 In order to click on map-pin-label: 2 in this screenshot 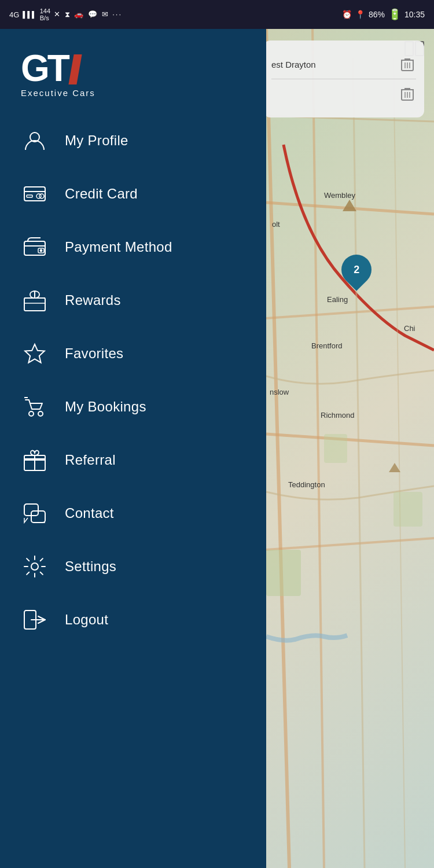, I will do `click(356, 270)`.